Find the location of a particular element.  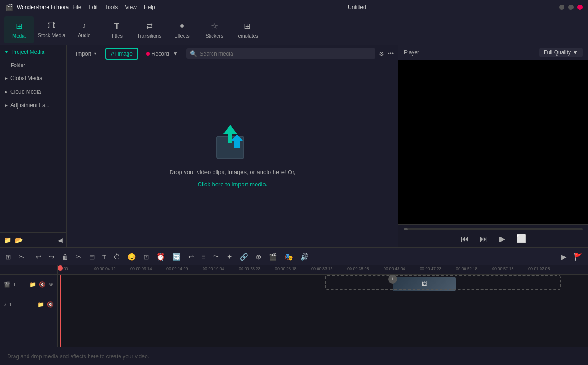

tl-star-icon: ✦ is located at coordinates (230, 257).